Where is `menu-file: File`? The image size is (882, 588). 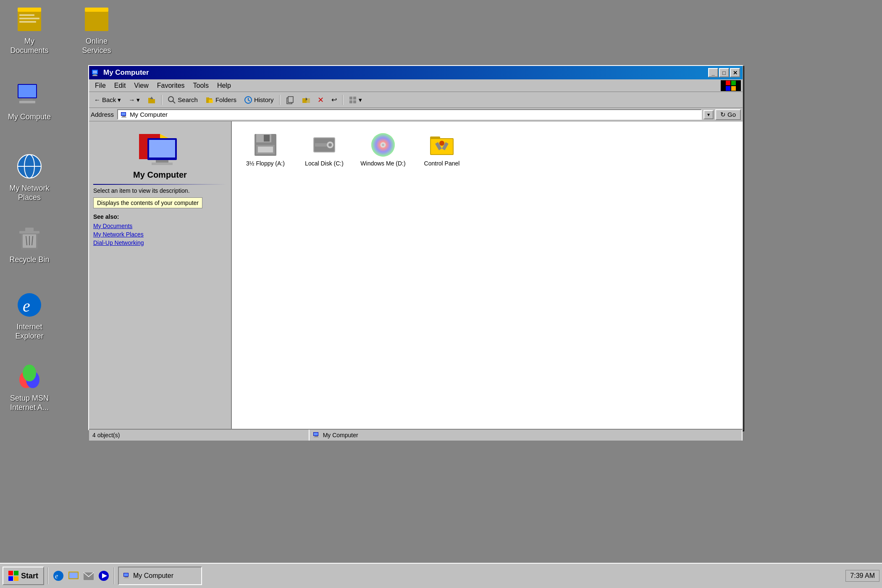 menu-file: File is located at coordinates (100, 86).